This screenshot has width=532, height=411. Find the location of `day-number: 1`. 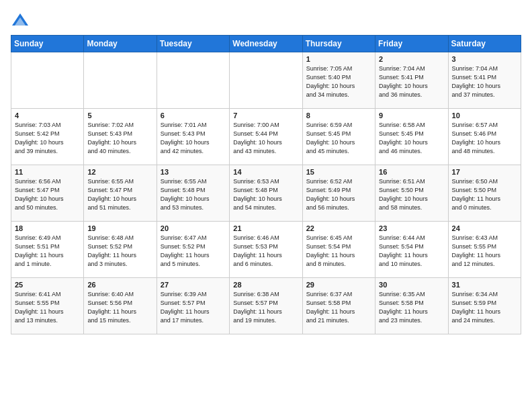

day-number: 1 is located at coordinates (339, 59).